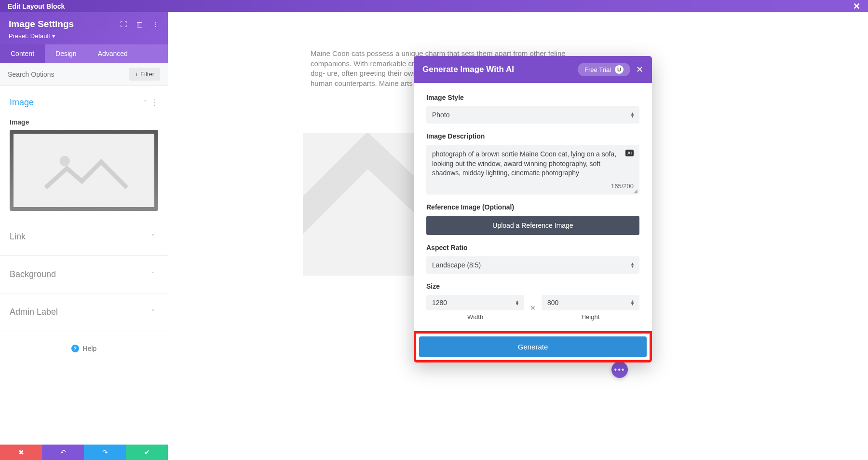 The width and height of the screenshot is (868, 460). I want to click on preset-dropdown: Preset: Default ▾, so click(84, 36).